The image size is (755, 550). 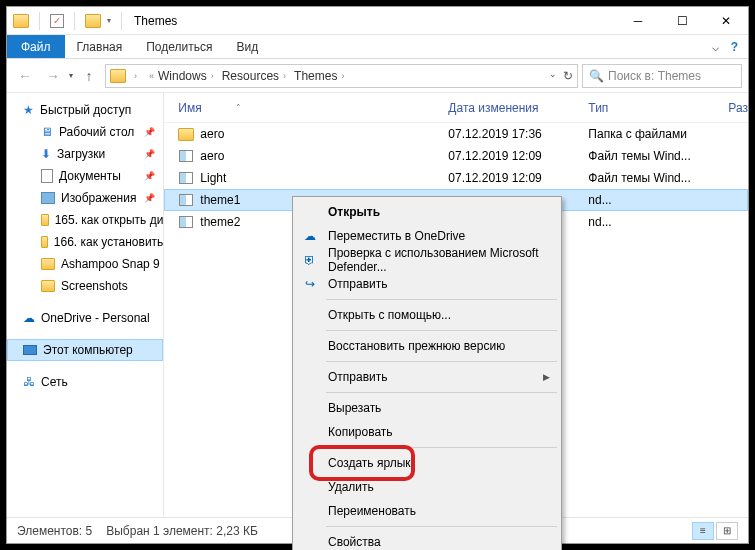 I want to click on breadcrumb-item: Themes, so click(x=316, y=76).